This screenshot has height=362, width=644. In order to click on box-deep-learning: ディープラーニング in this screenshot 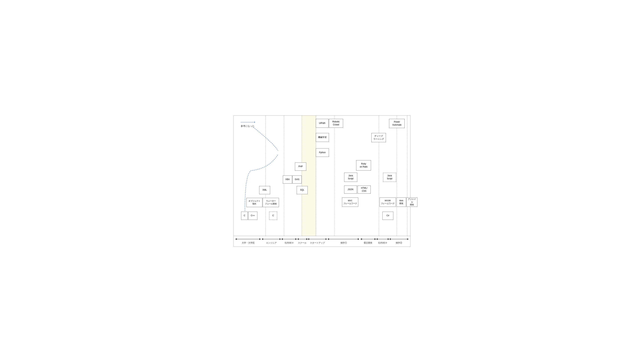, I will do `click(379, 137)`.